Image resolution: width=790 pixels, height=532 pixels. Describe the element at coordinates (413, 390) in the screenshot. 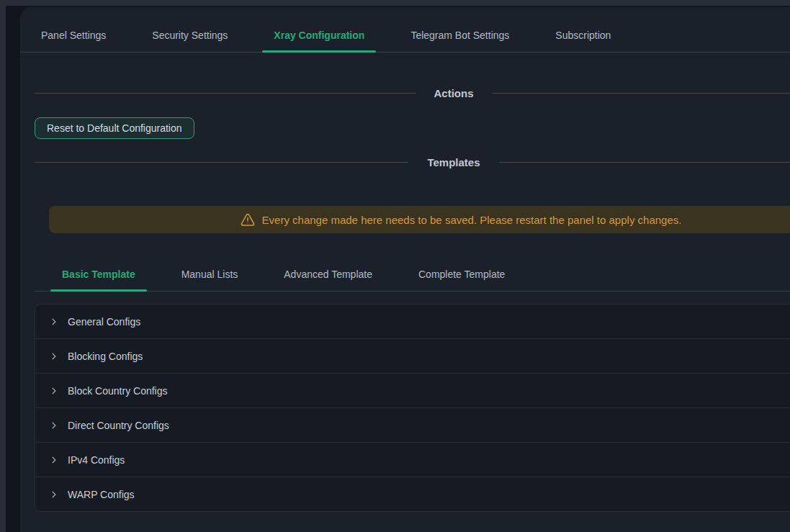

I see `collapse-row-block-country-configs: Block Country Configs` at that location.